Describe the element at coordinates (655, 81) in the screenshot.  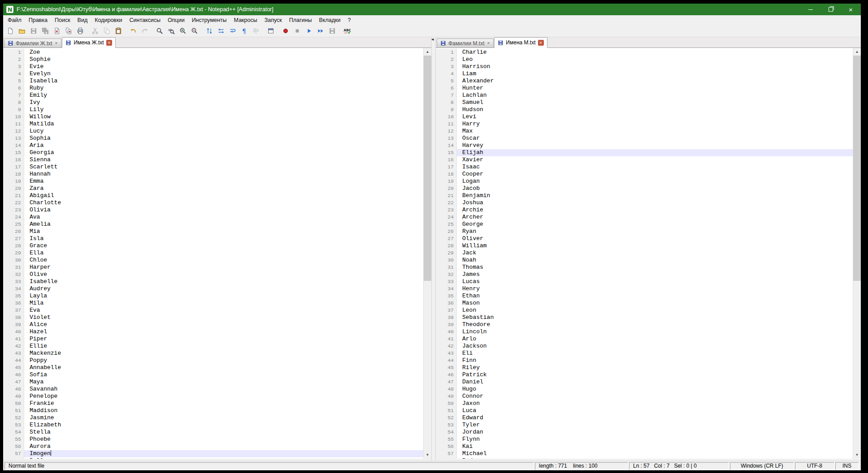
I see `line-text: Alexander` at that location.